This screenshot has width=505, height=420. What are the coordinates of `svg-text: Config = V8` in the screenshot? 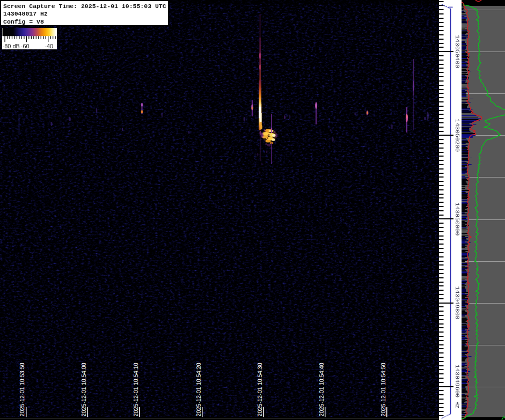 It's located at (24, 21).